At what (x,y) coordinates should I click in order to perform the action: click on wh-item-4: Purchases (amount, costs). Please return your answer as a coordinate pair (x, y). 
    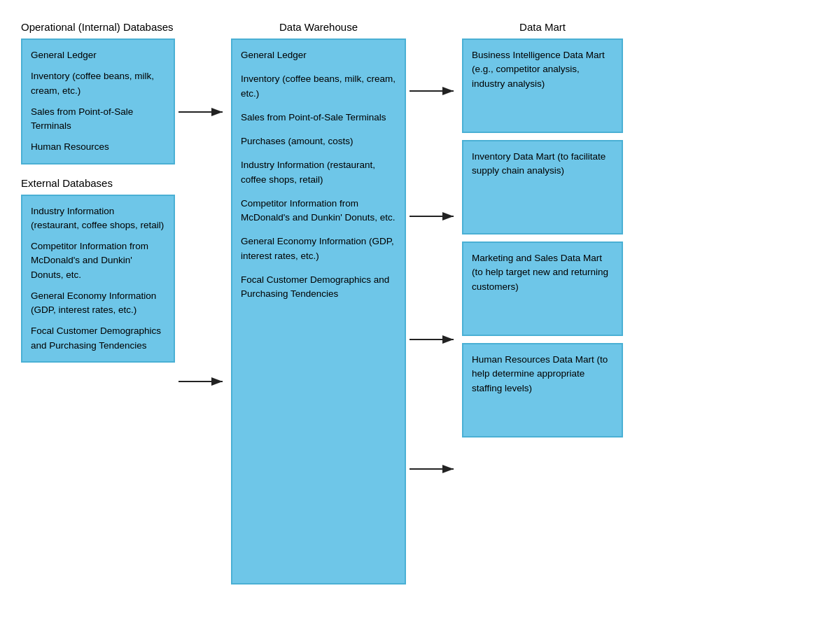
    Looking at the image, I should click on (318, 141).